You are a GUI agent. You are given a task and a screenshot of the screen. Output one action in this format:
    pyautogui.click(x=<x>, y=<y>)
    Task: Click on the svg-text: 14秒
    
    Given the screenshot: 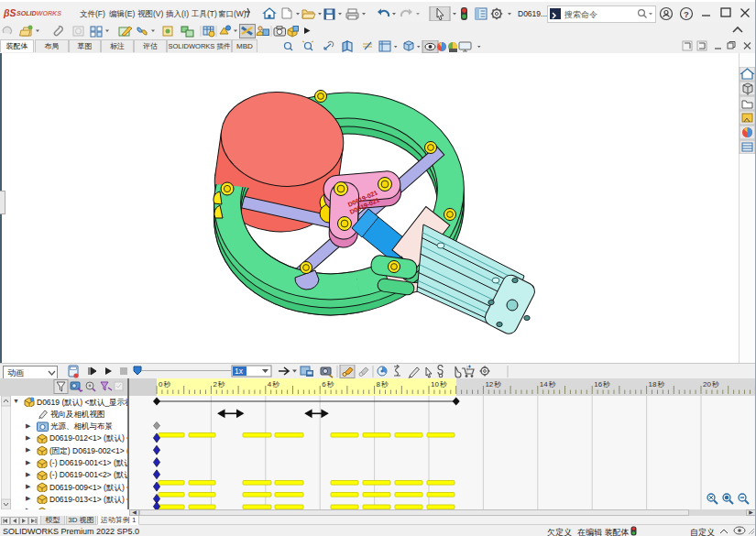 What is the action you would take?
    pyautogui.click(x=548, y=385)
    